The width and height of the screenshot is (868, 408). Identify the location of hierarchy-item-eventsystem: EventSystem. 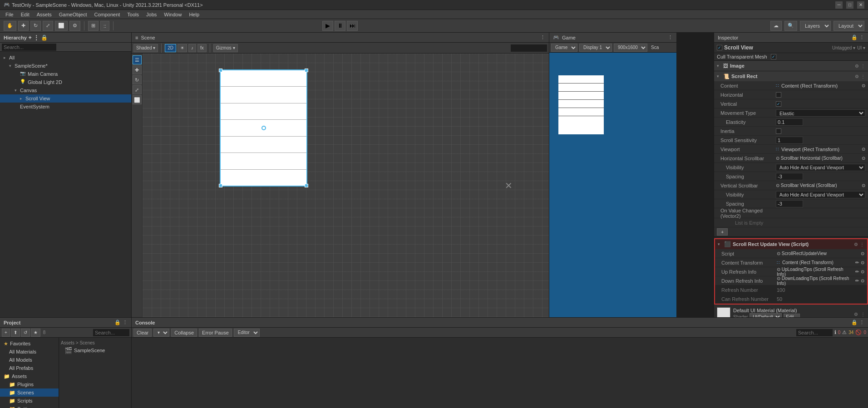
(65, 107).